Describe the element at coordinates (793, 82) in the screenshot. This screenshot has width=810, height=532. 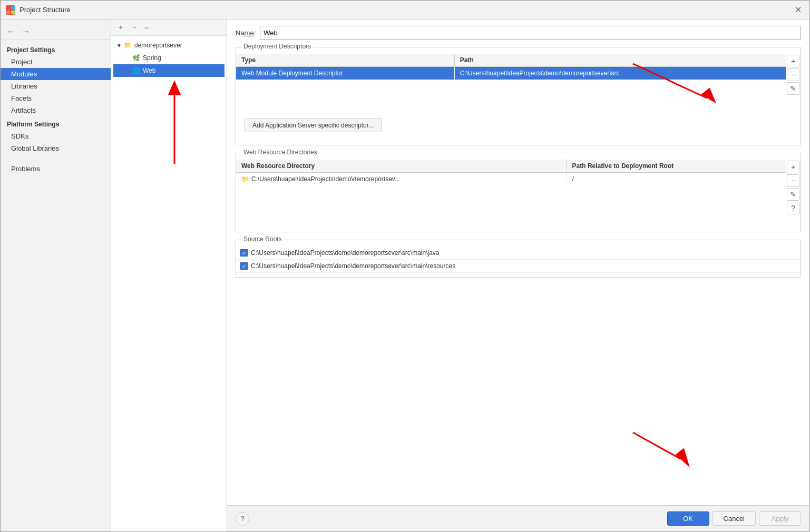
I see `deployment-side-buttons: + − ✎` at that location.